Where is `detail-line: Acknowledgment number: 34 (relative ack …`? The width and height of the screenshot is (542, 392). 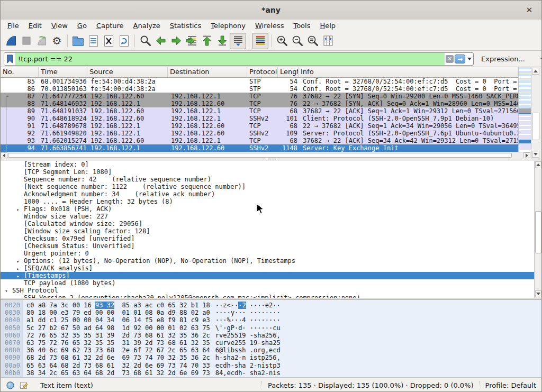
detail-line: Acknowledgment number: 34 (relative ack … is located at coordinates (278, 194).